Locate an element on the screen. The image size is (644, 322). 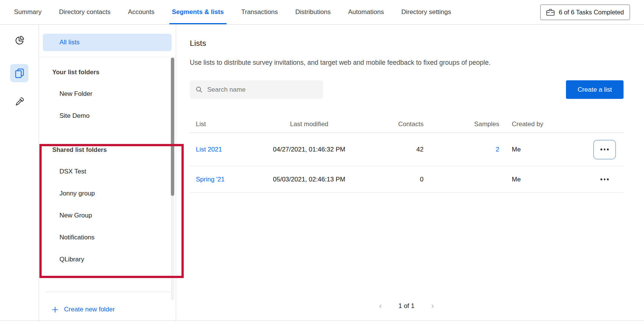
last-modified-cell: 05/03/2021, 02:46:13 PM is located at coordinates (309, 180).